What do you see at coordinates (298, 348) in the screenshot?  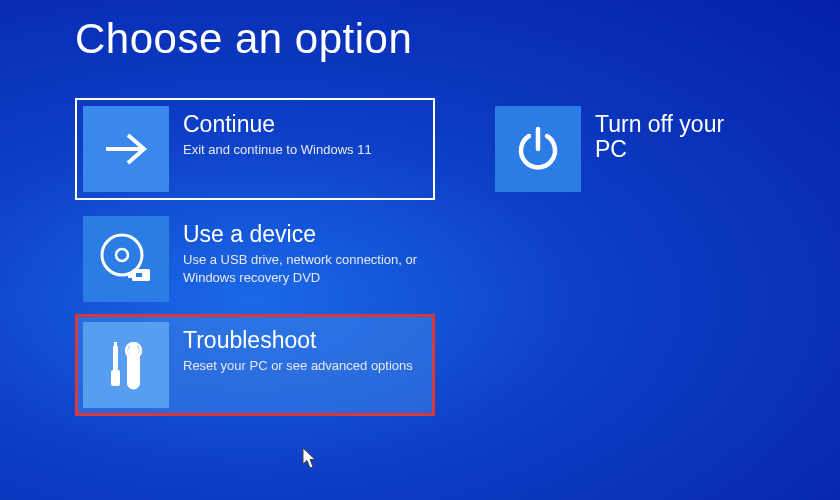 I see `tile-text: Troubleshoot Reset your PC or see advanc…` at bounding box center [298, 348].